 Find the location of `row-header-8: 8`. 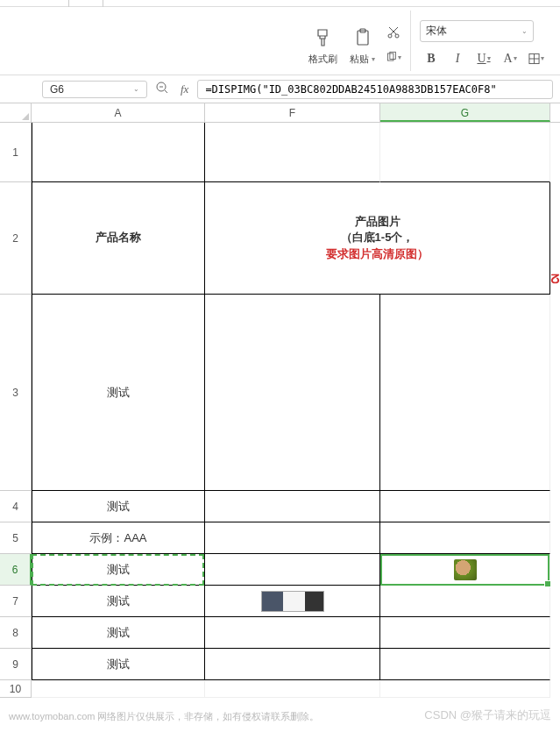

row-header-8: 8 is located at coordinates (16, 633).